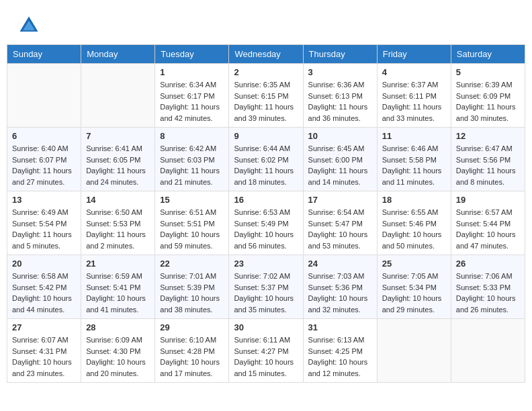 Image resolution: width=532 pixels, height=411 pixels. What do you see at coordinates (488, 224) in the screenshot?
I see `sunset-text: Sunset: 5:44 PM` at bounding box center [488, 224].